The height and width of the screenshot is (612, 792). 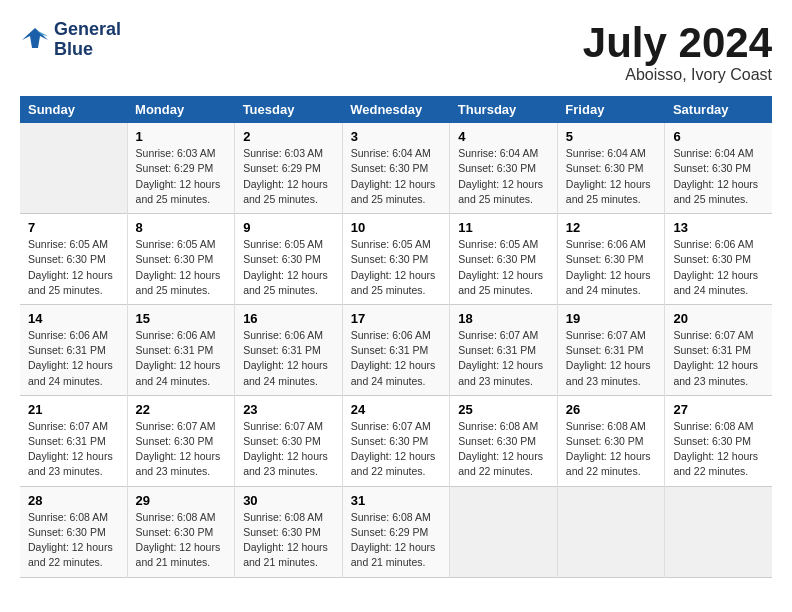 What do you see at coordinates (289, 440) in the screenshot?
I see `calendar-cell: 23Sunrise: 6:07 AMSunset: 6:30 PMDayligh…` at bounding box center [289, 440].